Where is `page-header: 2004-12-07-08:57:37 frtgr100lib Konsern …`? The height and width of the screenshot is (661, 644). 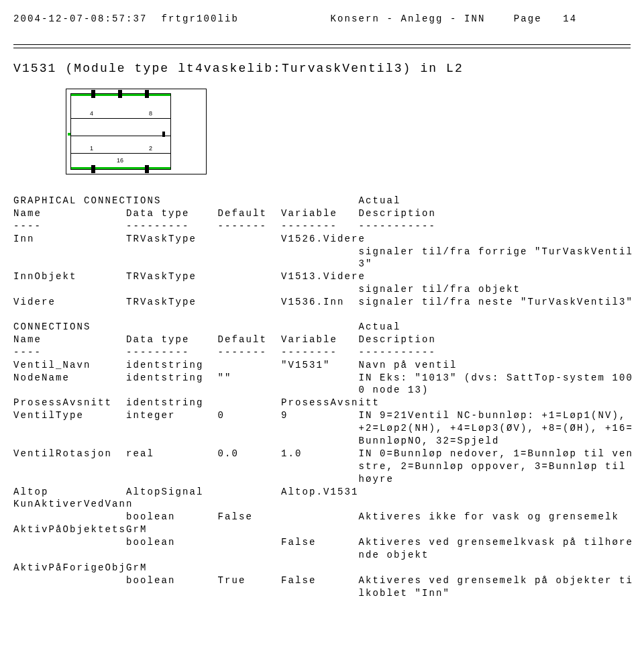 page-header: 2004-12-07-08:57:37 frtgr100lib Konsern … is located at coordinates (322, 19).